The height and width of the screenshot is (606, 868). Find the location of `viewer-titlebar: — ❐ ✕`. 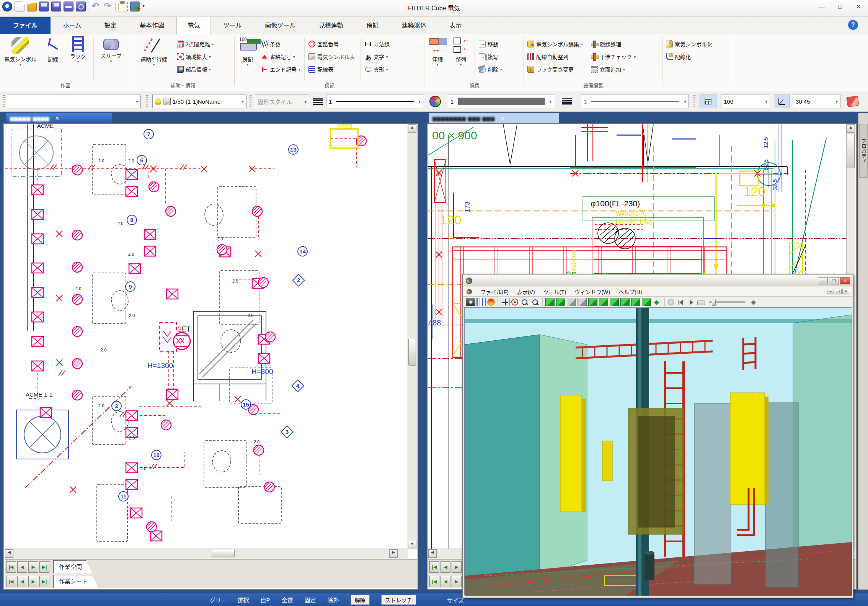

viewer-titlebar: — ❐ ✕ is located at coordinates (658, 281).